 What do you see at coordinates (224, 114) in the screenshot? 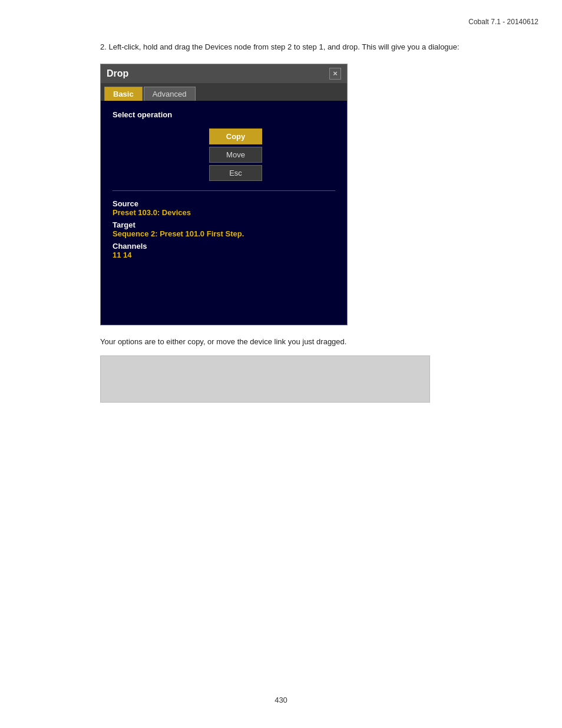
I see `select-operation-label: Select operation` at bounding box center [224, 114].